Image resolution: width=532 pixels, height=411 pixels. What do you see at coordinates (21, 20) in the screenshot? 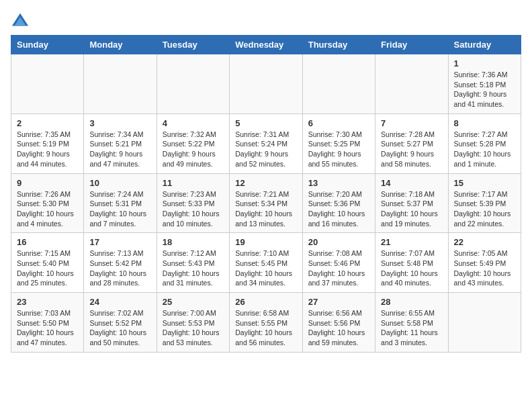
I see `logo` at bounding box center [21, 20].